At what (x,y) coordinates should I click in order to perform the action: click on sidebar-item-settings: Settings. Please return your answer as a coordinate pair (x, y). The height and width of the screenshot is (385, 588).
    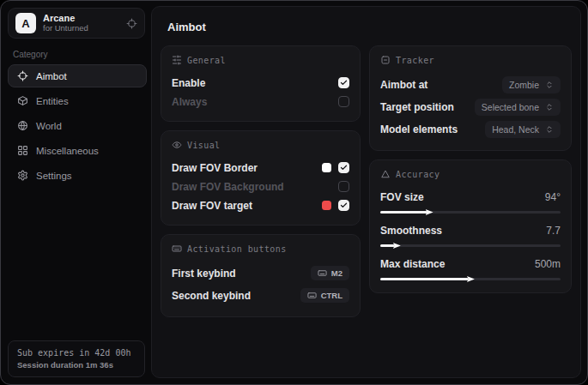
    Looking at the image, I should click on (77, 175).